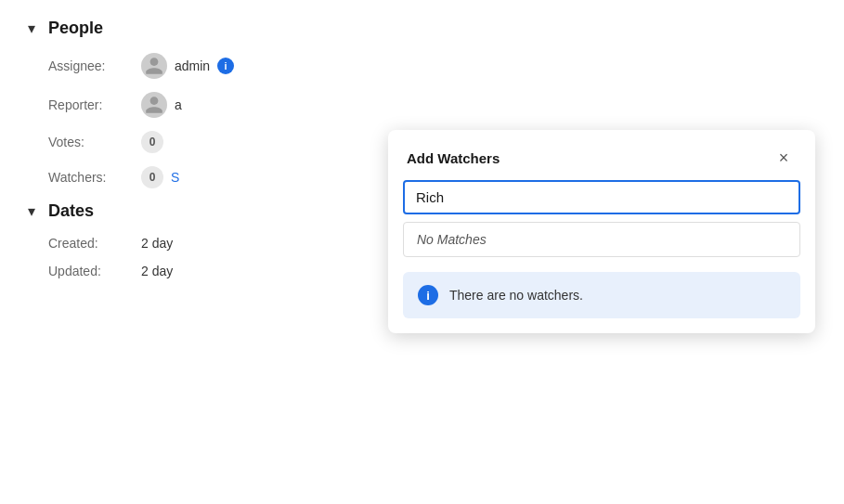 The width and height of the screenshot is (844, 504). Describe the element at coordinates (76, 28) in the screenshot. I see `people-section-title: People` at that location.